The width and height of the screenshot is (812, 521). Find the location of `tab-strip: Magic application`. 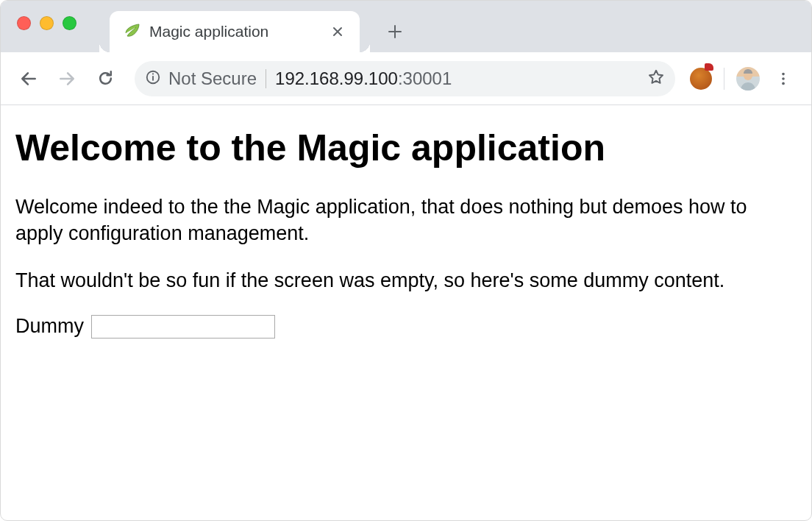

tab-strip: Magic application is located at coordinates (260, 26).